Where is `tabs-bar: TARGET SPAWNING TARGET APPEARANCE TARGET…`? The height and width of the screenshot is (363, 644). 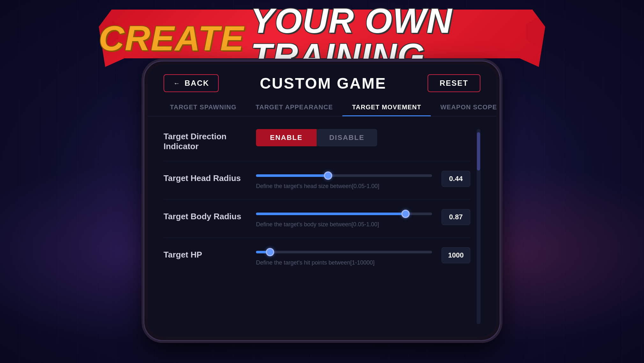
tabs-bar: TARGET SPAWNING TARGET APPEARANCE TARGET… is located at coordinates (322, 107).